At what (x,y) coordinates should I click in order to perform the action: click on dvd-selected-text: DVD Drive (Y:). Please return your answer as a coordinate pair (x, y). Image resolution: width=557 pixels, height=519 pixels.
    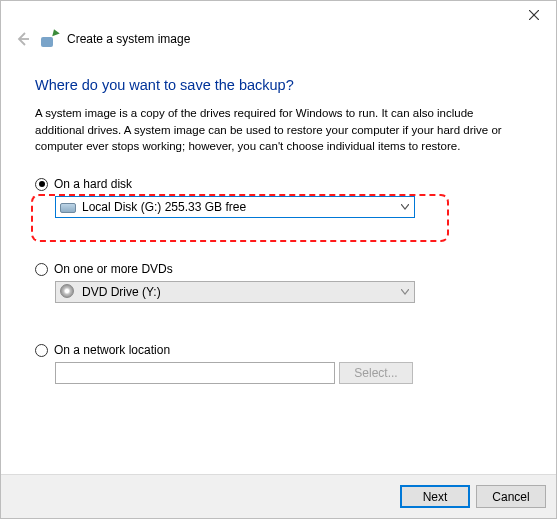
    Looking at the image, I should click on (239, 292).